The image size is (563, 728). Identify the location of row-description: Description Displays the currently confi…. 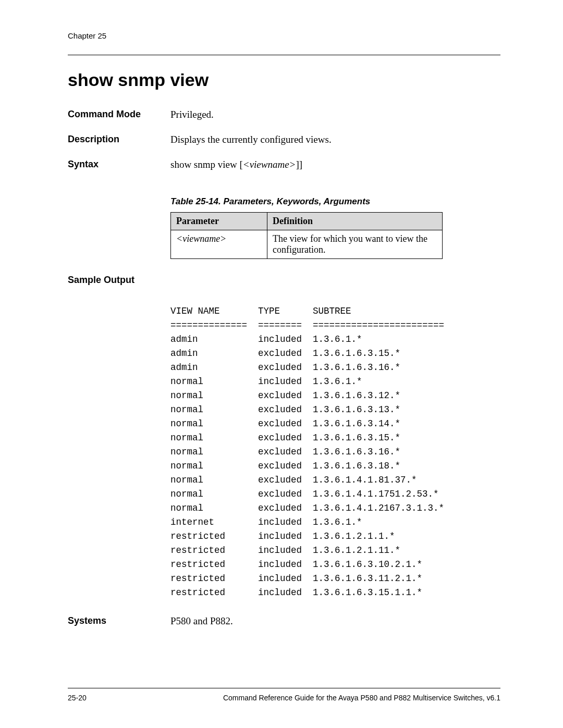
(284, 140).